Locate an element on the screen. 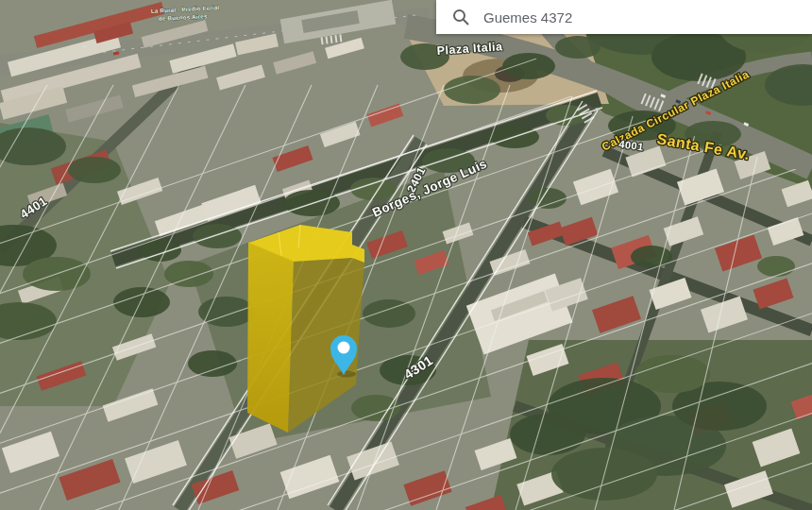 This screenshot has height=510, width=812. search-icon is located at coordinates (461, 17).